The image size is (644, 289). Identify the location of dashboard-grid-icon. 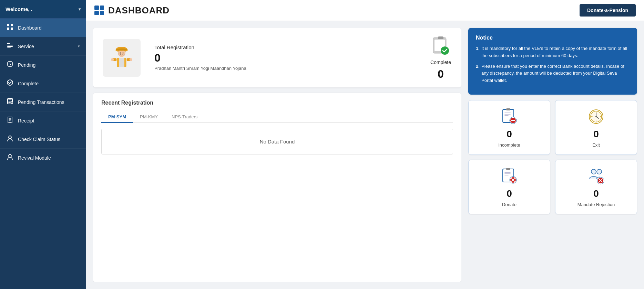
(99, 10).